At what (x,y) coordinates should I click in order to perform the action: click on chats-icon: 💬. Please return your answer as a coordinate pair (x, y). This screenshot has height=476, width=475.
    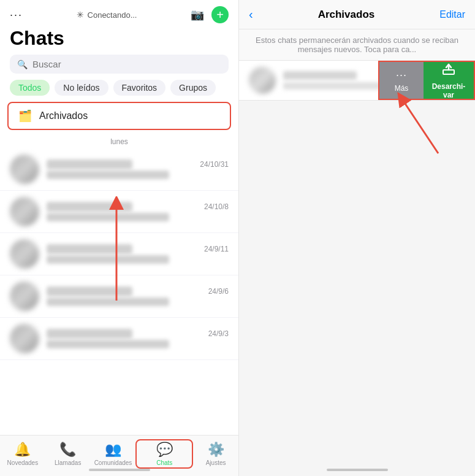
    Looking at the image, I should click on (164, 450).